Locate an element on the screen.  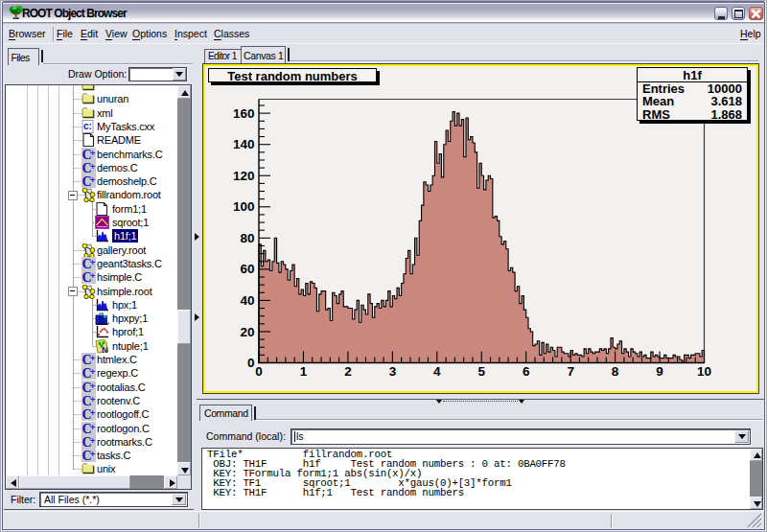
svg-text: 5 is located at coordinates (481, 372).